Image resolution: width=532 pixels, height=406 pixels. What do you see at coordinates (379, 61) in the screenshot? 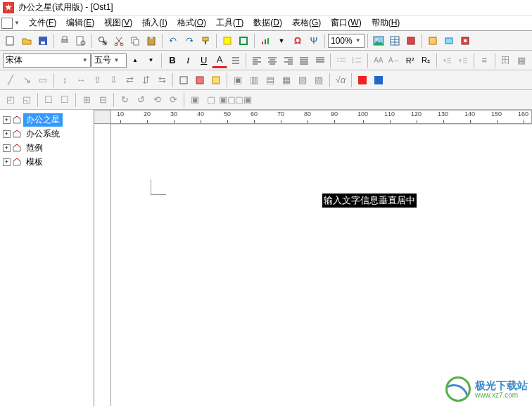
I see `spacing-aa-button: AA` at bounding box center [379, 61].